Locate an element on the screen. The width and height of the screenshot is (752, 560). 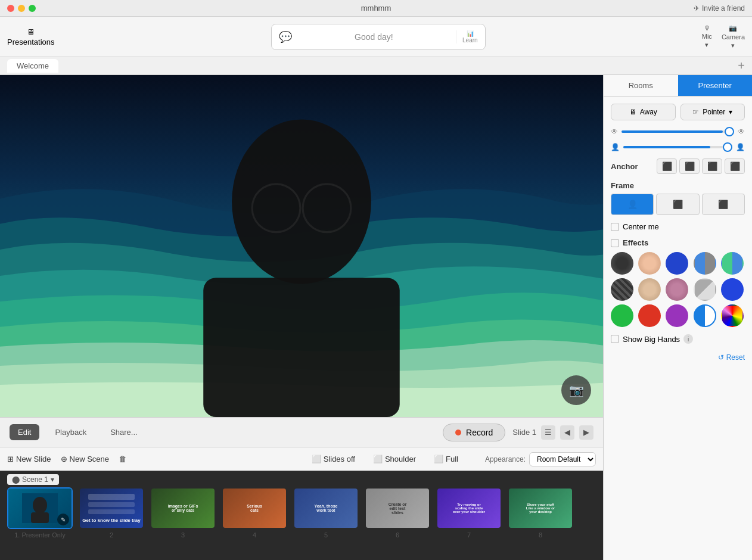
slide-thumbnail: Share your stuffLike a window oryour des… is located at coordinates (540, 508).